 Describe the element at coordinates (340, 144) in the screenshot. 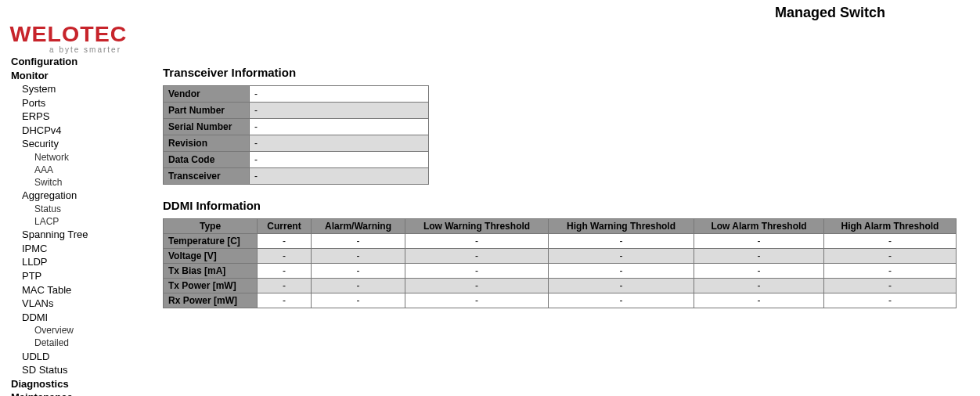

I see `revision-value: -` at that location.